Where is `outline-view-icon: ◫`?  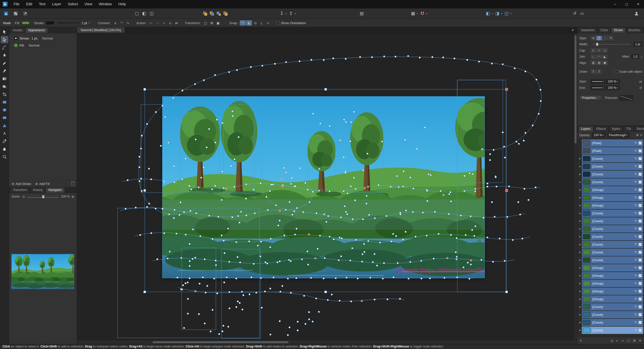
outline-view-icon: ◫ is located at coordinates (506, 14).